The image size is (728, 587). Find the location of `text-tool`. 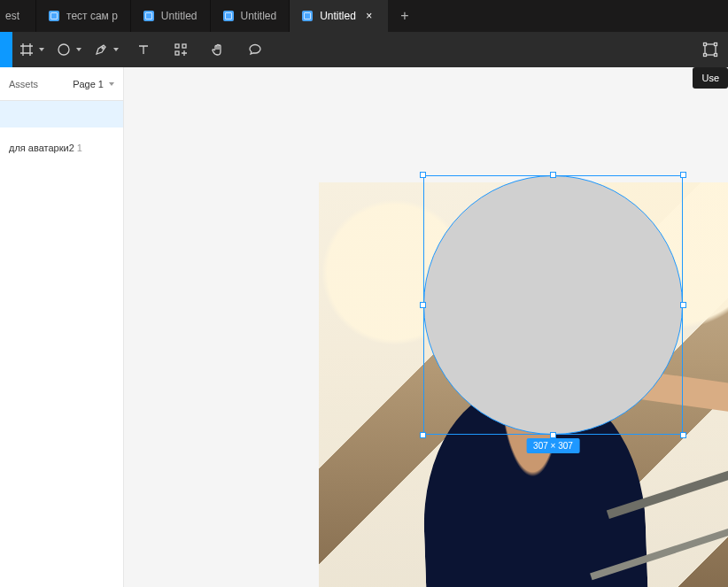

text-tool is located at coordinates (143, 50).